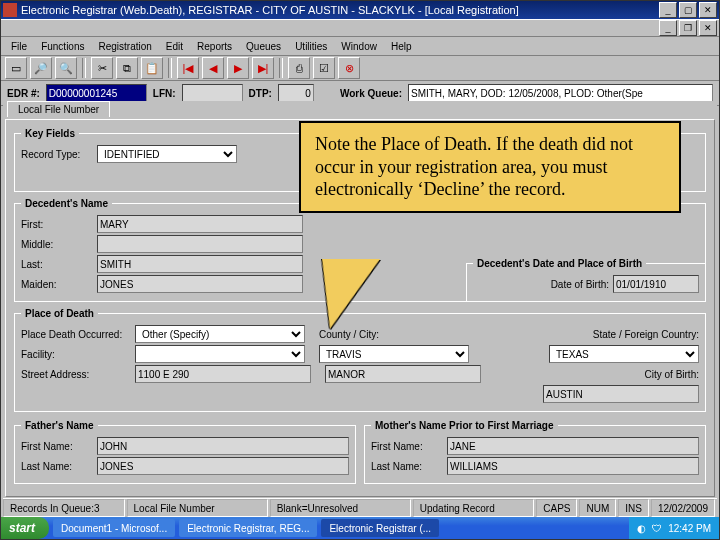 The height and width of the screenshot is (540, 720). What do you see at coordinates (152, 68) in the screenshot?
I see `tool-paste: 📋` at bounding box center [152, 68].